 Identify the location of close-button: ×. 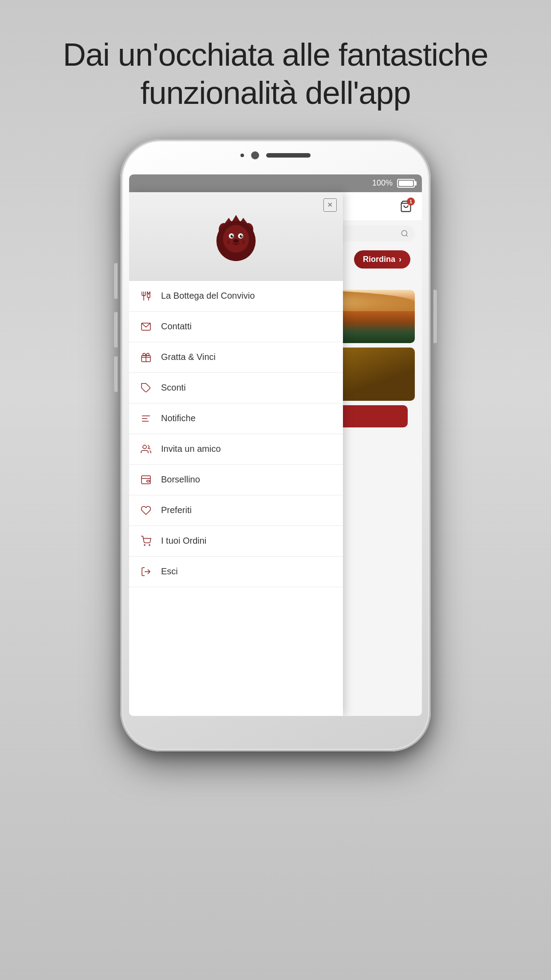
(330, 205).